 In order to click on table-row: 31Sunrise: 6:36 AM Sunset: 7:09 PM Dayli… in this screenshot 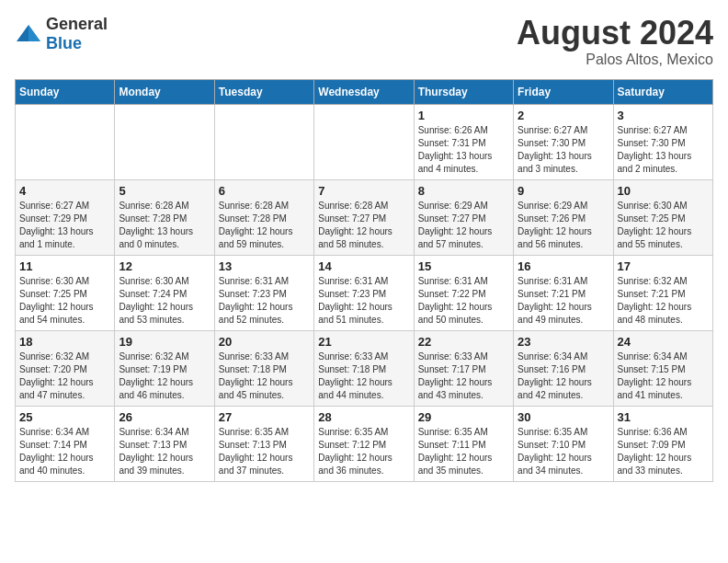, I will do `click(663, 443)`.